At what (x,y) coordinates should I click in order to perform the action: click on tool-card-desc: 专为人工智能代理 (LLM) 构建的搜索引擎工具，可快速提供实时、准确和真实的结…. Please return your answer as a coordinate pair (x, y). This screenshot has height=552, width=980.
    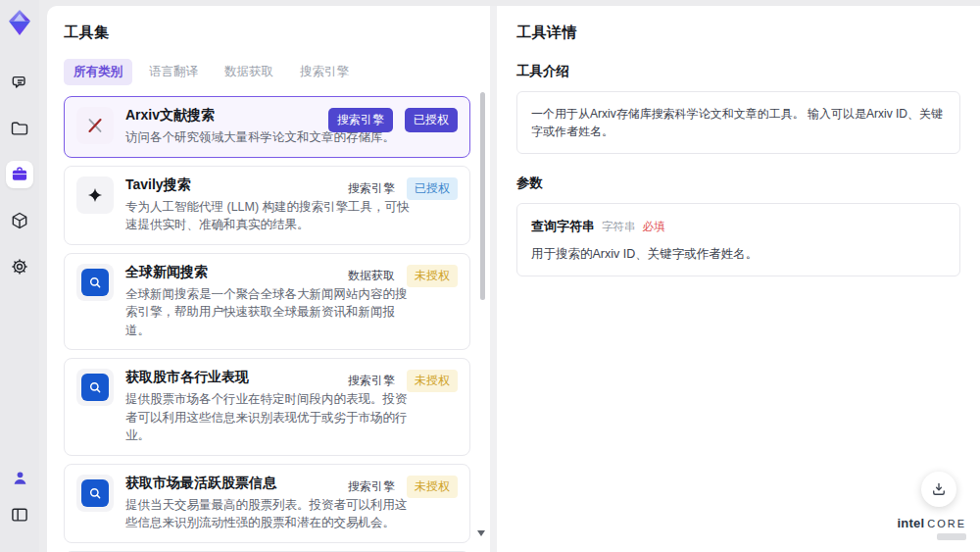
    Looking at the image, I should click on (270, 216).